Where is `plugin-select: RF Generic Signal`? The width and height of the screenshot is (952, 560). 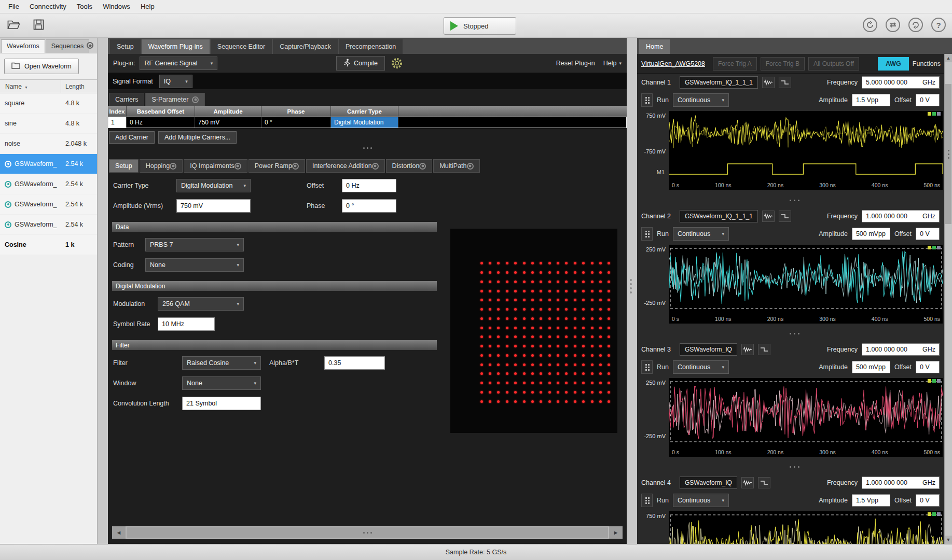 plugin-select: RF Generic Signal is located at coordinates (178, 63).